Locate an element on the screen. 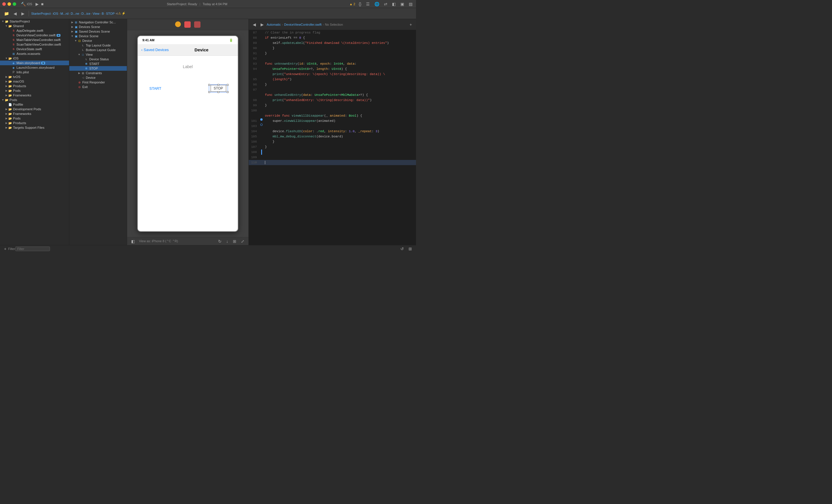 The height and width of the screenshot is (504, 832). breadcrumb-dice: D...ice is located at coordinates (86, 13).